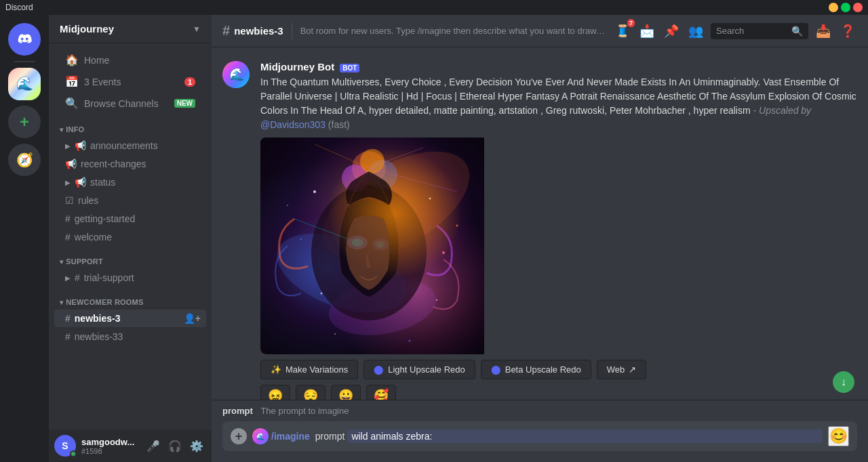  What do you see at coordinates (130, 219) in the screenshot?
I see `channel-getting-started: # getting-started` at bounding box center [130, 219].